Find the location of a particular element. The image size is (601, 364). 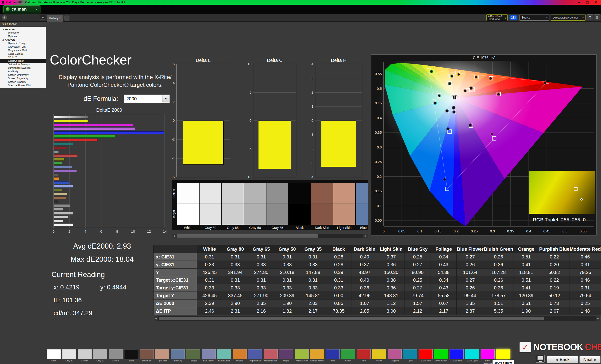

patch-100-green: 100% Green is located at coordinates (441, 357).